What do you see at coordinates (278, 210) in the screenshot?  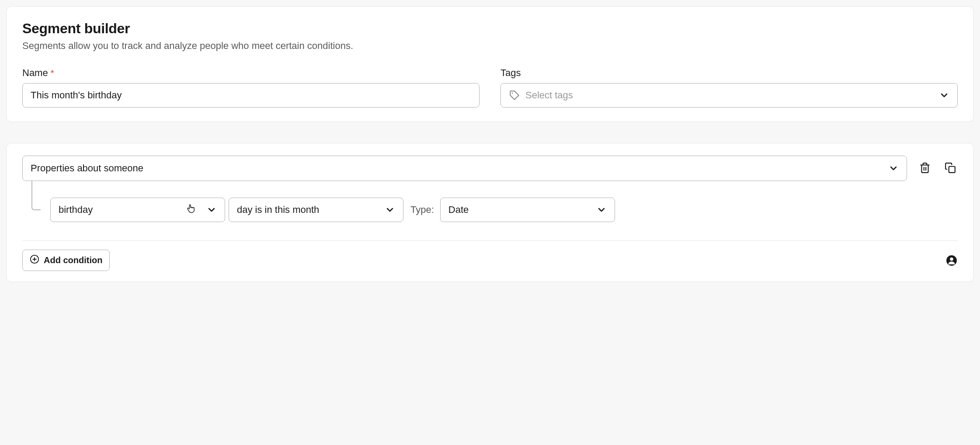 I see `operator-value: day is in this month` at bounding box center [278, 210].